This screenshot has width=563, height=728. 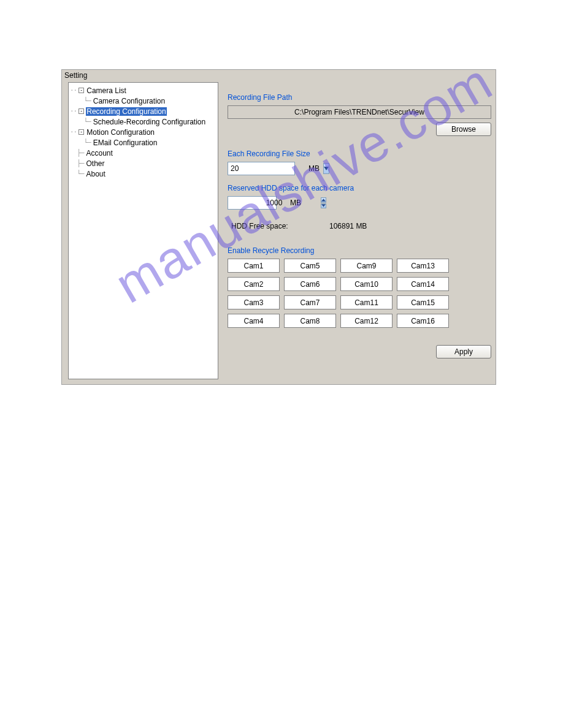 What do you see at coordinates (310, 321) in the screenshot?
I see `cam8-button: Cam8` at bounding box center [310, 321].